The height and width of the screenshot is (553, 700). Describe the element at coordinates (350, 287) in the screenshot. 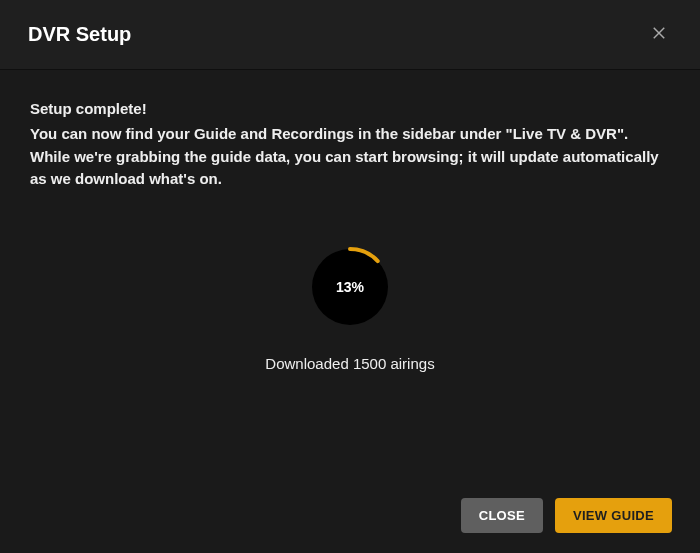

I see `progress-ring: 13%` at that location.